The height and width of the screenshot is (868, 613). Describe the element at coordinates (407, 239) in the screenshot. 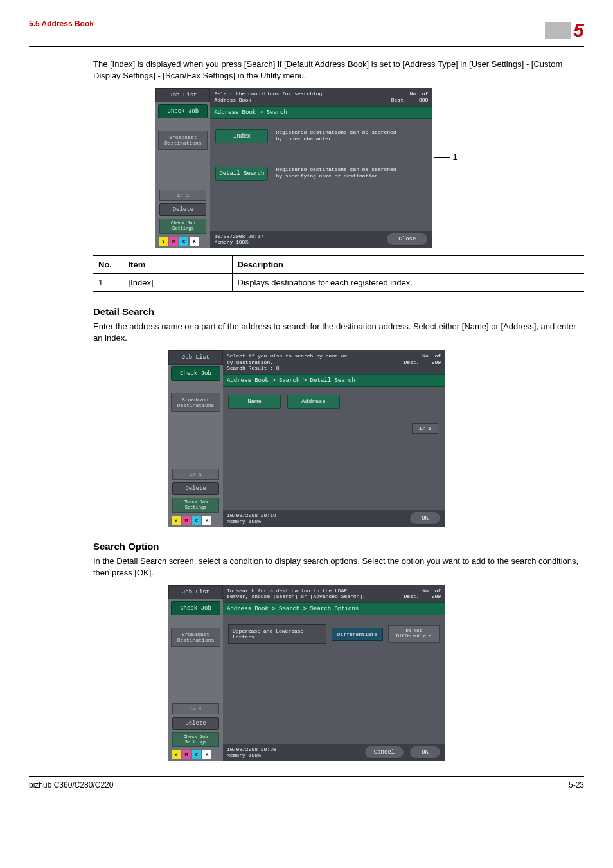

I see `close-button: Close` at that location.